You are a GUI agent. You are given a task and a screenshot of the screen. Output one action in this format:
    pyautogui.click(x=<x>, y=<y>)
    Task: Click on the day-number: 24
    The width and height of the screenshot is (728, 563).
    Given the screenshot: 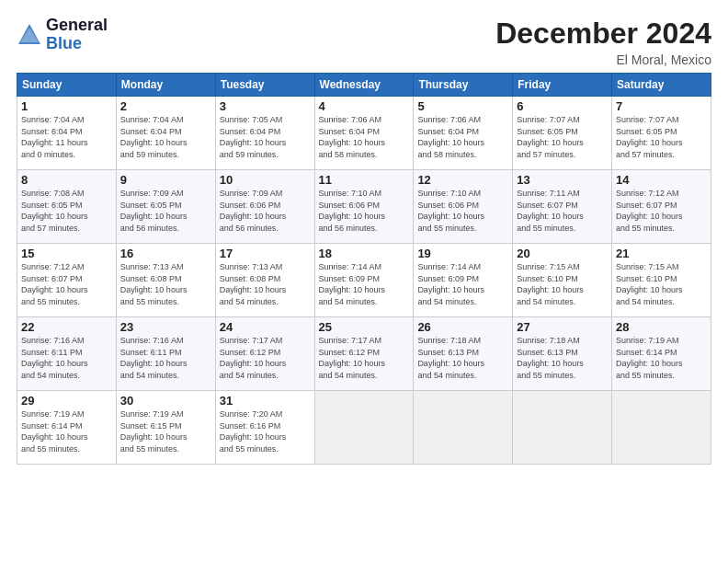 What is the action you would take?
    pyautogui.click(x=265, y=327)
    